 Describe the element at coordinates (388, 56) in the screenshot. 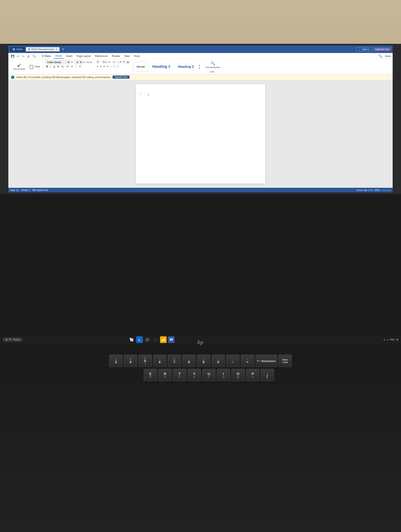

I see `share-button: Share` at that location.